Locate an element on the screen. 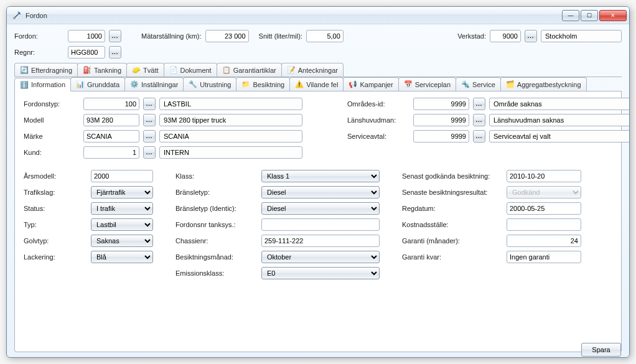  trafikslag-label: Trafikslag: is located at coordinates (55, 192).